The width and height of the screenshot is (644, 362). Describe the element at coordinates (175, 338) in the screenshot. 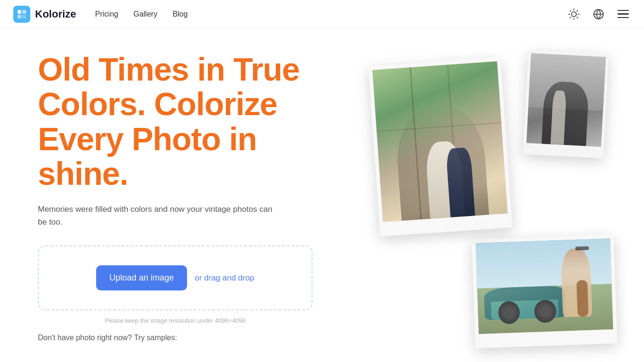

I see `samples-text: Don't have photo right now? Try samples:` at that location.